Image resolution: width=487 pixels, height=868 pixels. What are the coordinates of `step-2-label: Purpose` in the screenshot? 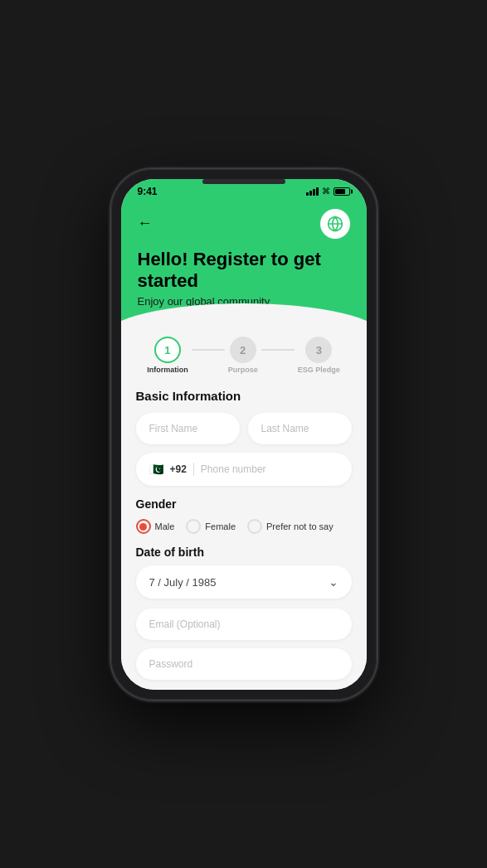 It's located at (243, 370).